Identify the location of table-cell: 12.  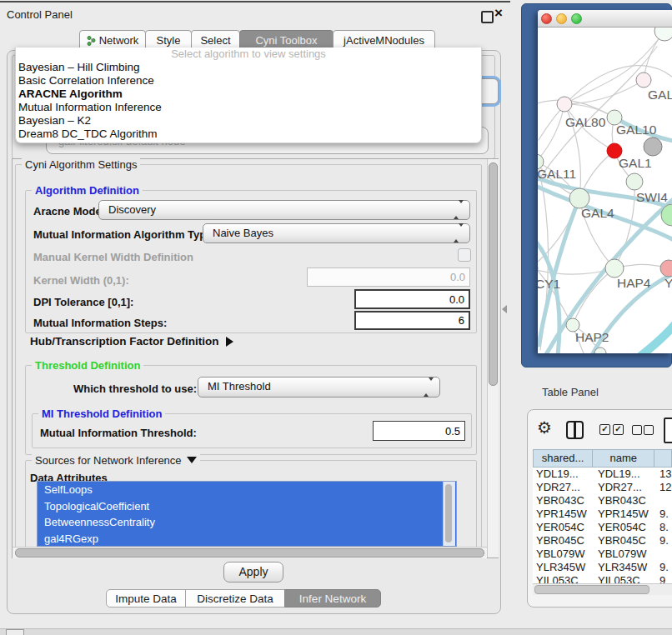
(665, 488).